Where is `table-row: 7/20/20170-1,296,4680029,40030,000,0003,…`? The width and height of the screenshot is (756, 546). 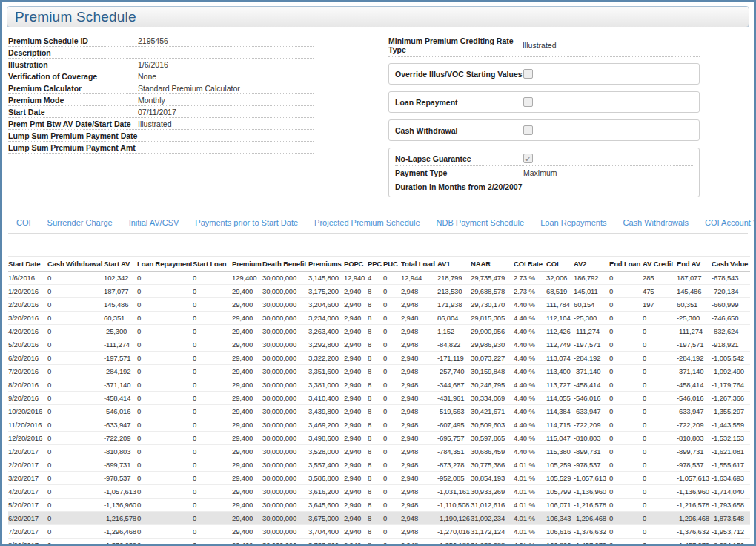 table-row: 7/20/20170-1,296,4680029,40030,000,0003,… is located at coordinates (379, 532).